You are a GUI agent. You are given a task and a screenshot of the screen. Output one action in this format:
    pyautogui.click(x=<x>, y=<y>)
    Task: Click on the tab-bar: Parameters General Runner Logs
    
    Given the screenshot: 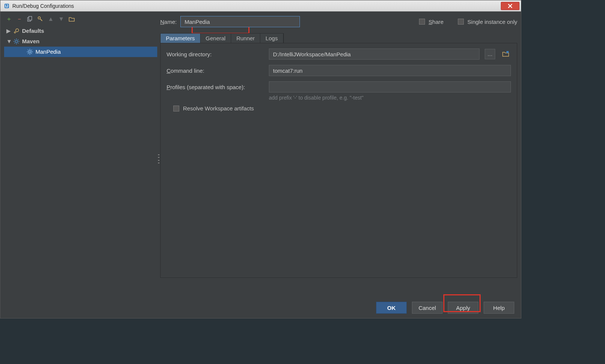 What is the action you would take?
    pyautogui.click(x=222, y=38)
    